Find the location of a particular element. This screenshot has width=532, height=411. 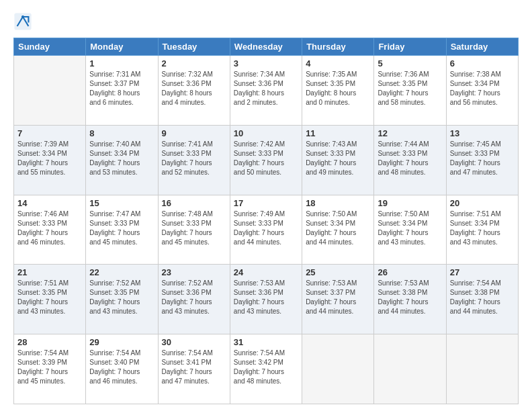

calendar-cell: 21Sunrise: 7:51 AMSunset: 3:35 PMDayligh… is located at coordinates (50, 300).